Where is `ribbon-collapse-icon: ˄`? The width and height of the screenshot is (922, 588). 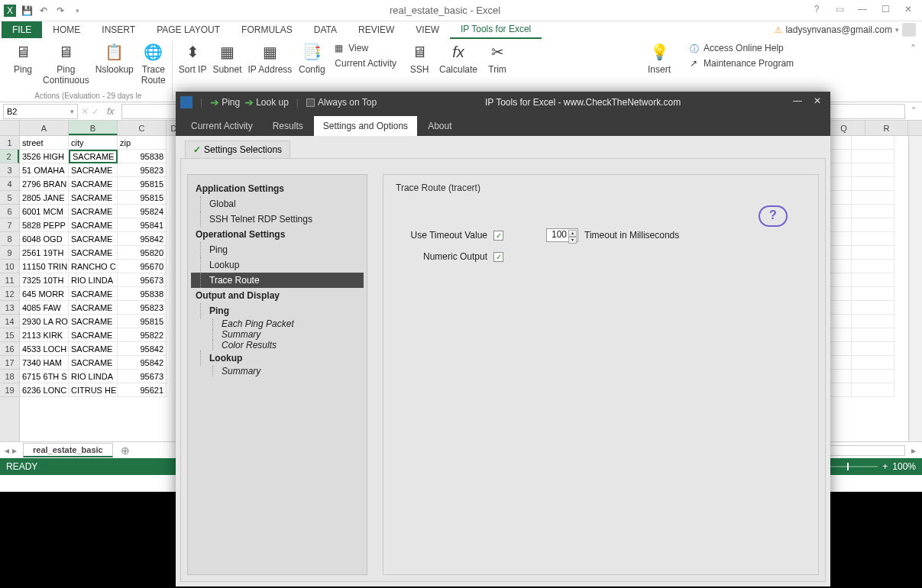 ribbon-collapse-icon: ˄ is located at coordinates (914, 70).